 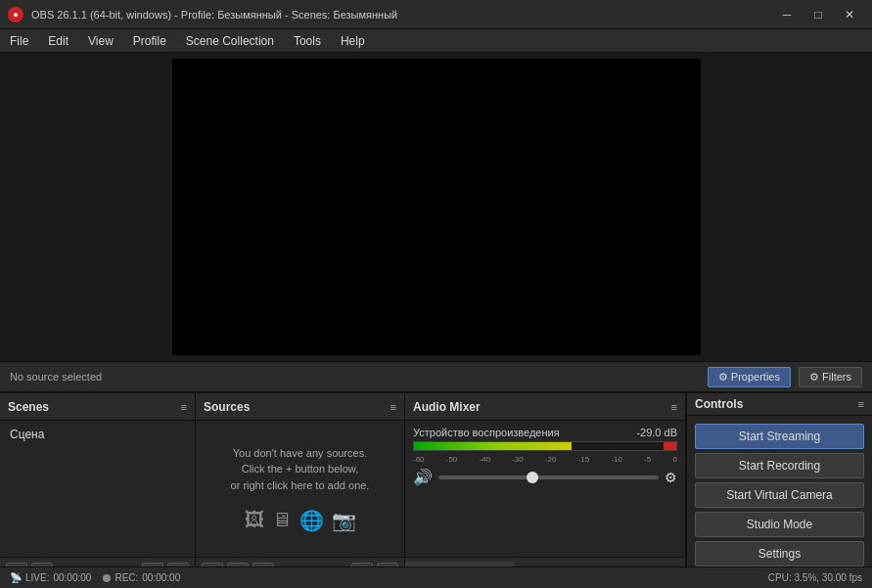 What do you see at coordinates (545, 432) in the screenshot?
I see `audio-channel-header: Устройство воспроизведения -29.0 dB` at bounding box center [545, 432].